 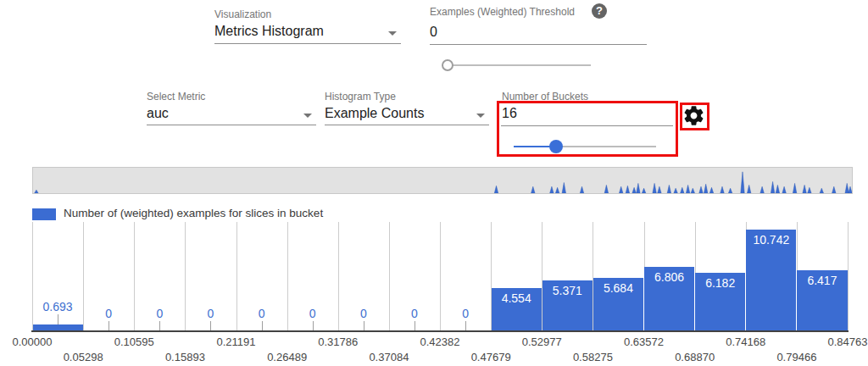 What do you see at coordinates (822, 280) in the screenshot?
I see `bar-value-label: 6.417` at bounding box center [822, 280].